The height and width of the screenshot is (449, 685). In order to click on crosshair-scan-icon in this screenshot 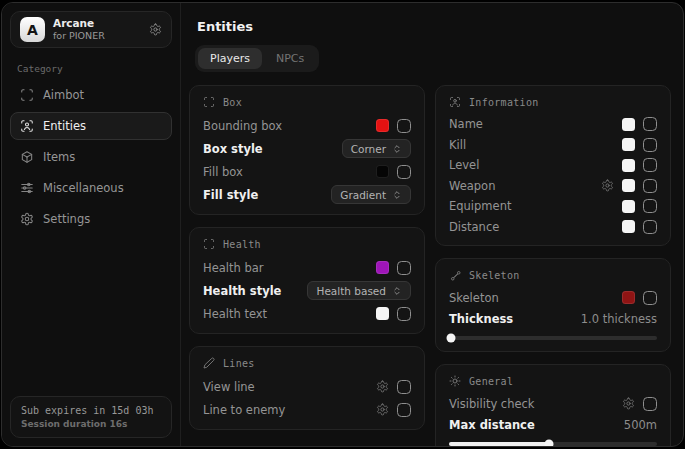, I will do `click(27, 95)`.